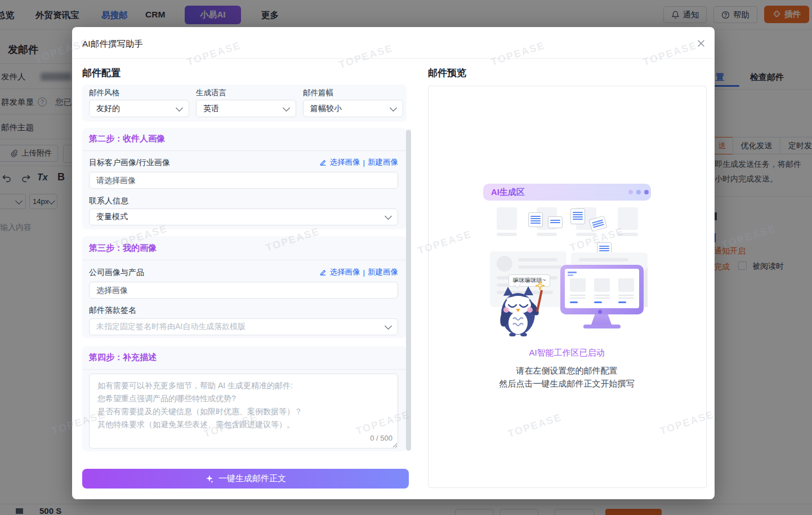  Describe the element at coordinates (701, 43) in the screenshot. I see `close-button` at that location.